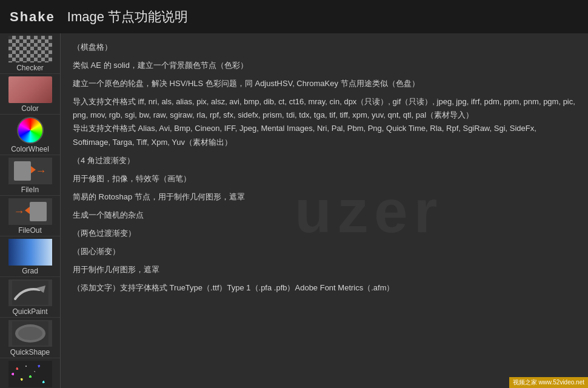  I want to click on section-filein: 导入支持文件格式 iff, nri, als, alias, pix, alsz…, so click(324, 122).